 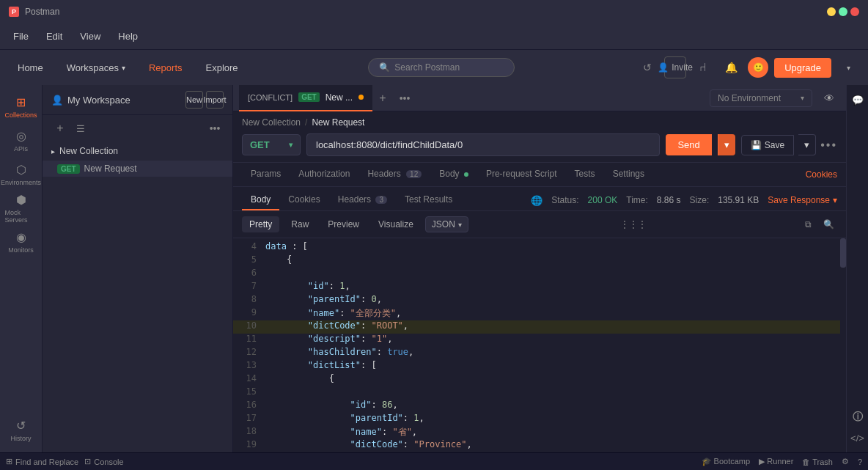 What do you see at coordinates (748, 67) in the screenshot?
I see `top-bar-right: ↺ 👤 Invite ⑁ 🔔 🙂 Upgrade ▾` at bounding box center [748, 67].